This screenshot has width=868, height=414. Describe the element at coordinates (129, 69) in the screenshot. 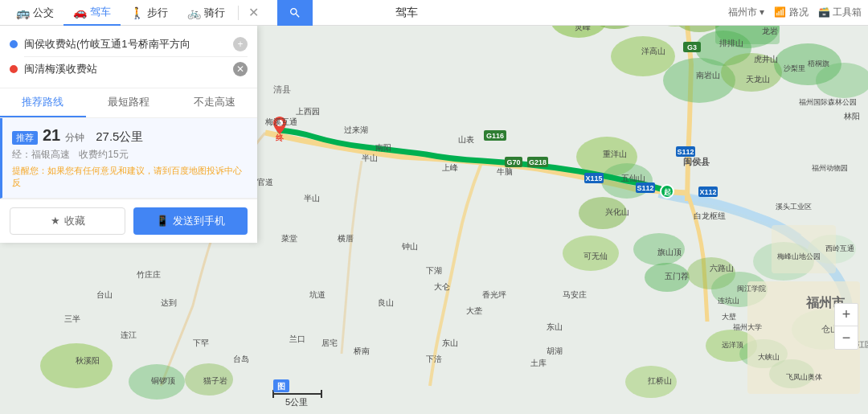

I see `to-location-row: 闽清梅溪收费站 ✕` at that location.